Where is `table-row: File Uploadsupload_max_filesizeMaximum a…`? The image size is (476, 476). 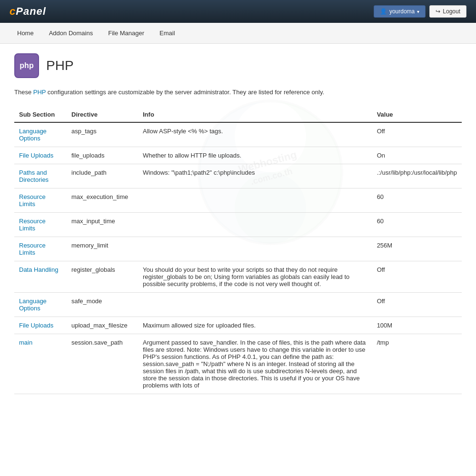
table-row: File Uploadsupload_max_filesizeMaximum a… is located at coordinates (238, 325).